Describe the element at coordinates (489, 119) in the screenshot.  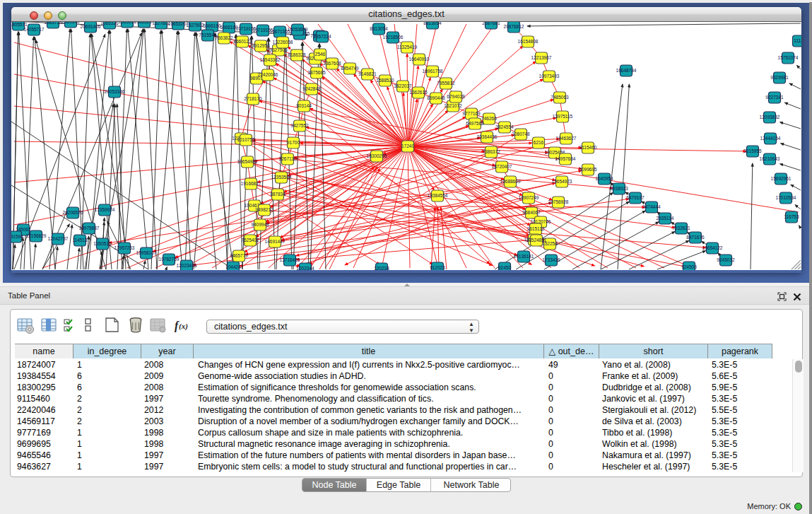
I see `svg-text: 746266` at that location.